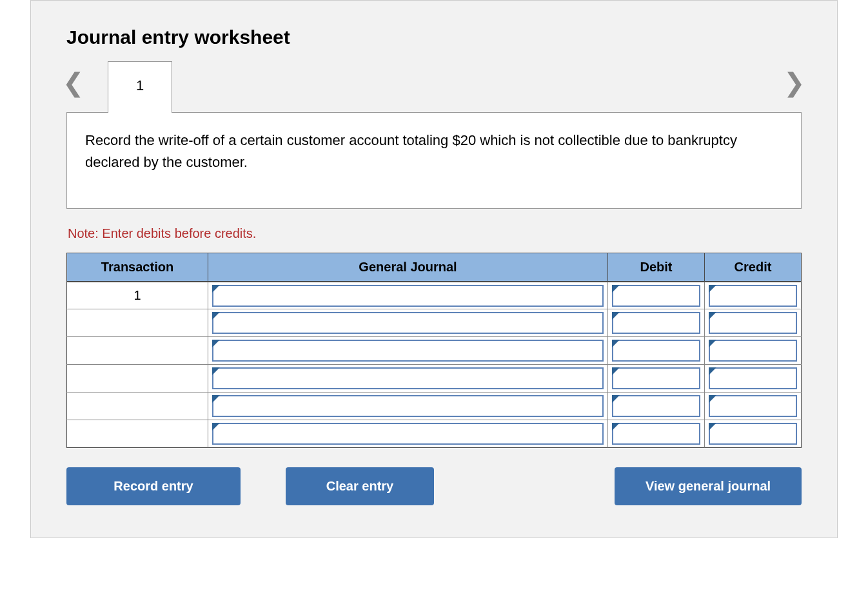 This screenshot has width=868, height=611. Describe the element at coordinates (434, 90) in the screenshot. I see `tab-nav: ❮ 1 ❯` at that location.